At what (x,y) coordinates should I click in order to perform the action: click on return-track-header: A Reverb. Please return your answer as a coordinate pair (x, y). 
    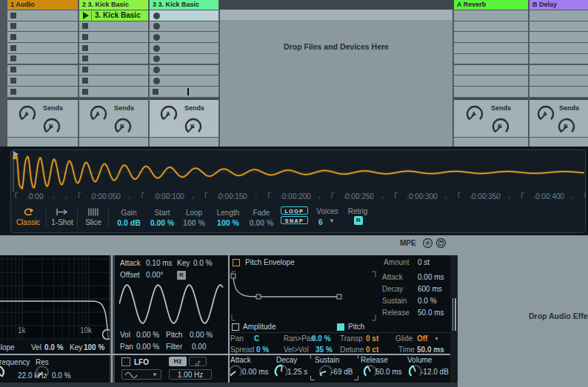
    Looking at the image, I should click on (491, 4).